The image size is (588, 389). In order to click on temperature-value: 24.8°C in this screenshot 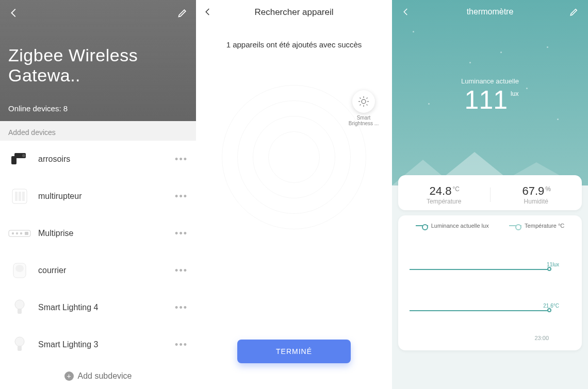, I will do `click(444, 191)`.